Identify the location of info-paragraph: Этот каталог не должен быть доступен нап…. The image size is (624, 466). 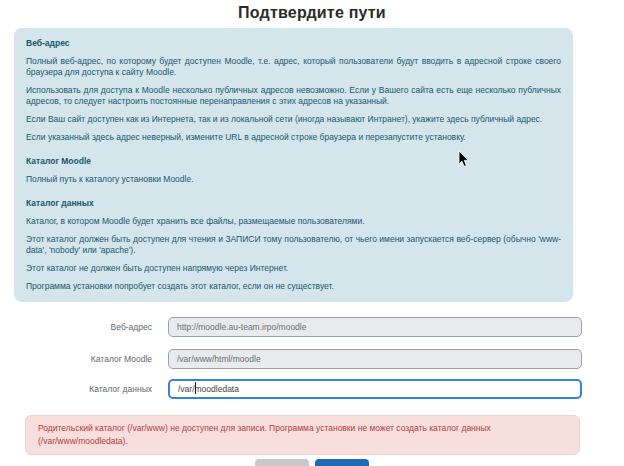
(294, 268).